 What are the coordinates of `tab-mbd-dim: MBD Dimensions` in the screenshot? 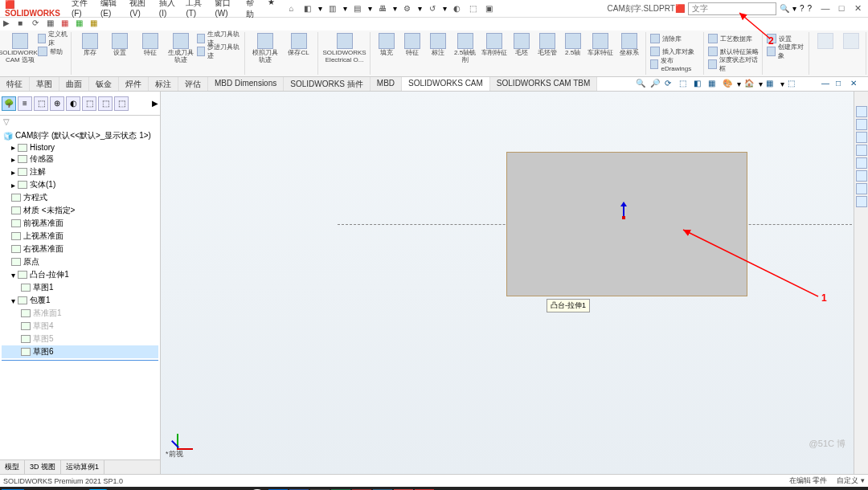 It's located at (246, 84).